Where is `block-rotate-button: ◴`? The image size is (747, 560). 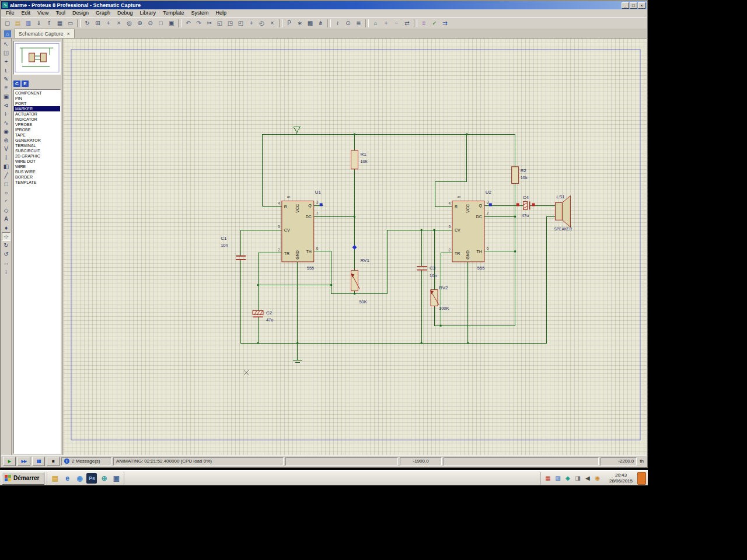
block-rotate-button: ◴ is located at coordinates (261, 23).